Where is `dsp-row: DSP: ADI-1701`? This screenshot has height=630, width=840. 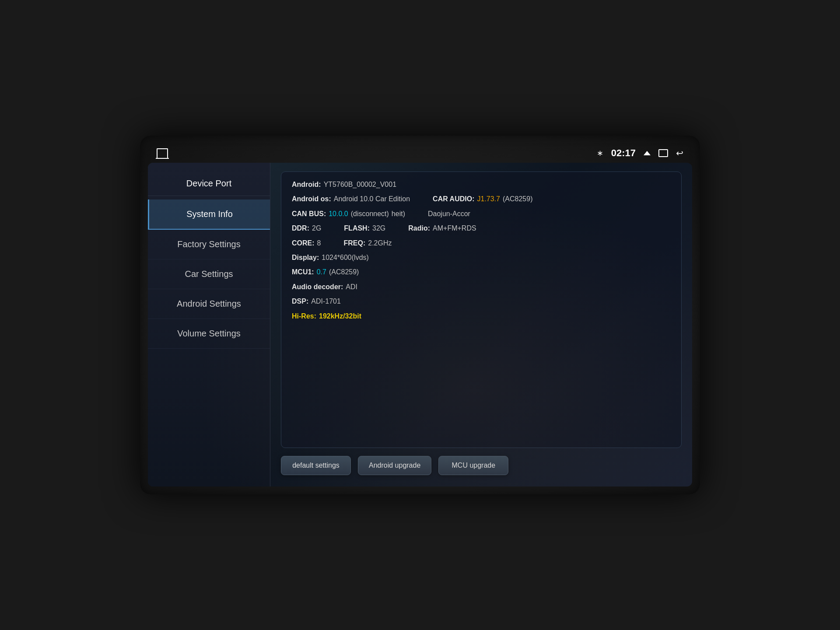
dsp-row: DSP: ADI-1701 is located at coordinates (481, 301).